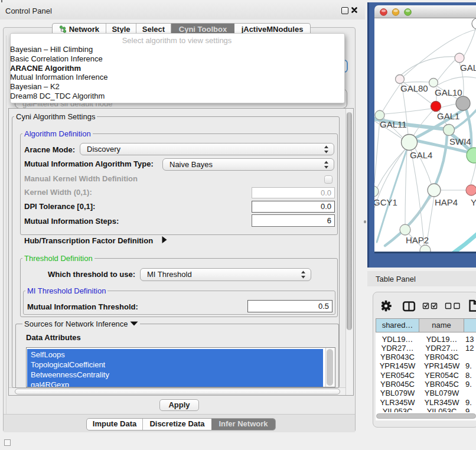  What do you see at coordinates (468, 67) in the screenshot?
I see `svg-text: GAL7` at bounding box center [468, 67].